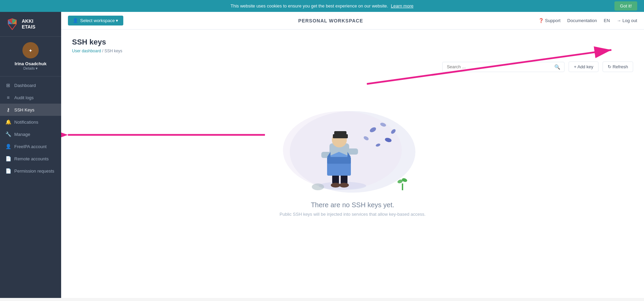 This screenshot has width=644, height=301. Describe the element at coordinates (8, 122) in the screenshot. I see `notifications-icon: 🔔` at that location.